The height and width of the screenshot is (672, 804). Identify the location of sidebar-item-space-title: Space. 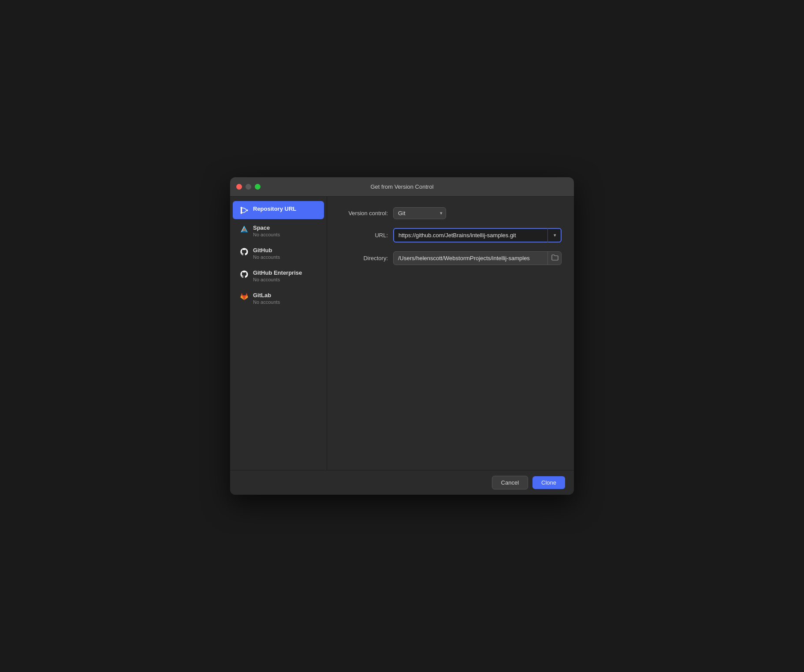
(266, 228).